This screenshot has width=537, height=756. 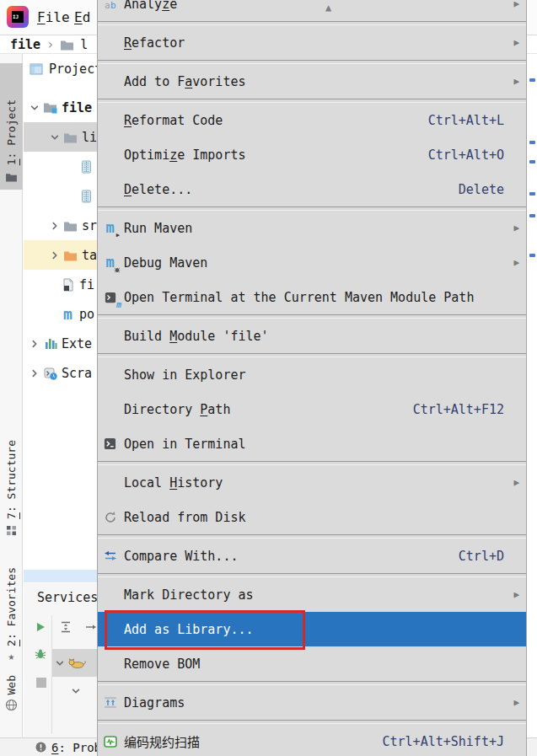 What do you see at coordinates (67, 285) in the screenshot?
I see `iml-file-icon` at bounding box center [67, 285].